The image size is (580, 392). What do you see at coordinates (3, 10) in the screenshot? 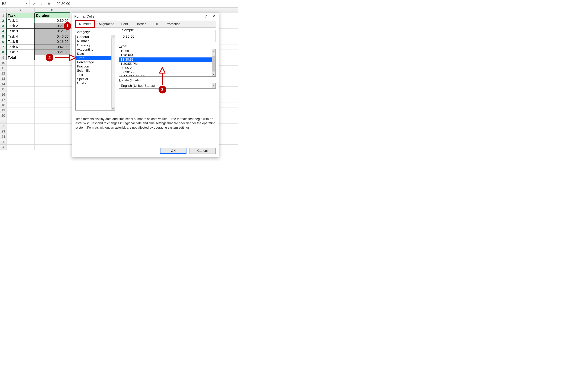
I see `select-all-corner` at bounding box center [3, 10].